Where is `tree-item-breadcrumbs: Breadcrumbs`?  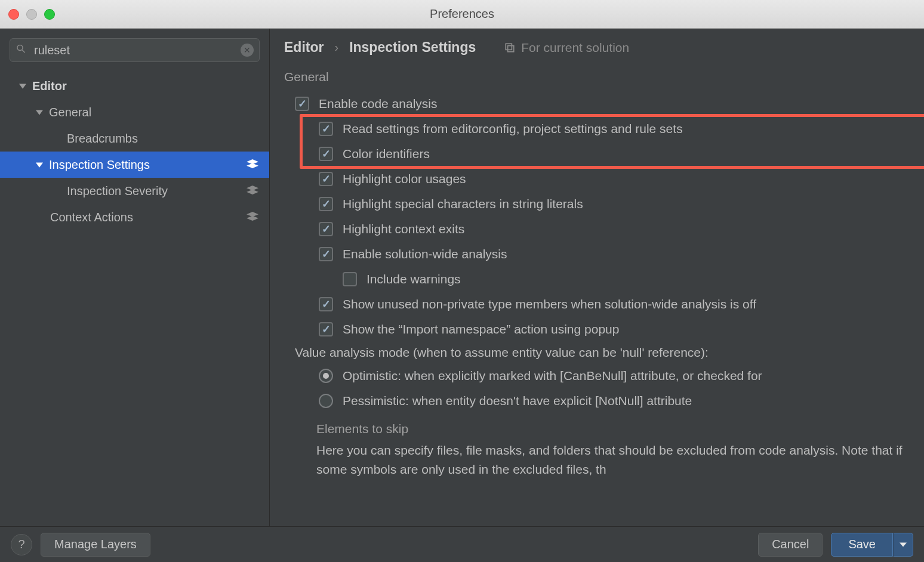
tree-item-breadcrumbs: Breadcrumbs is located at coordinates (135, 138).